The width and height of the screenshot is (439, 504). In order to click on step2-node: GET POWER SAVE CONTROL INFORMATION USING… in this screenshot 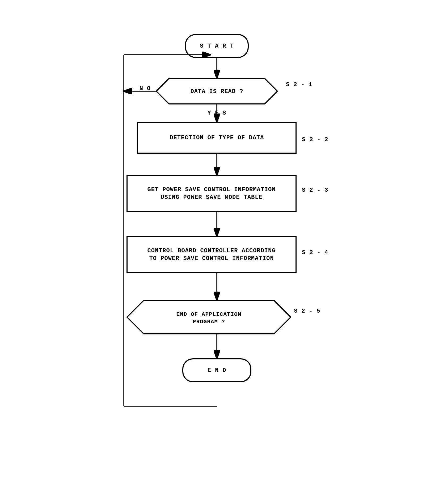, I will do `click(212, 194)`.